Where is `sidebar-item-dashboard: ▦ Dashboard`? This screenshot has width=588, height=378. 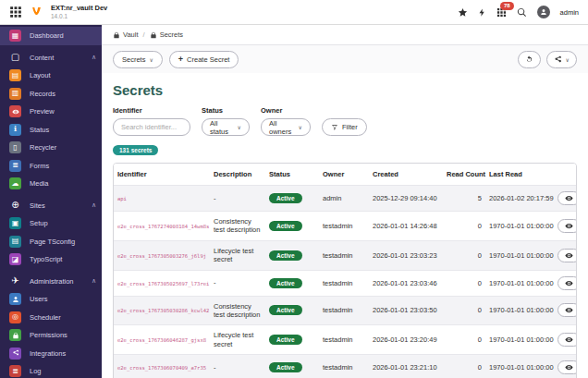 sidebar-item-dashboard: ▦ Dashboard is located at coordinates (51, 36).